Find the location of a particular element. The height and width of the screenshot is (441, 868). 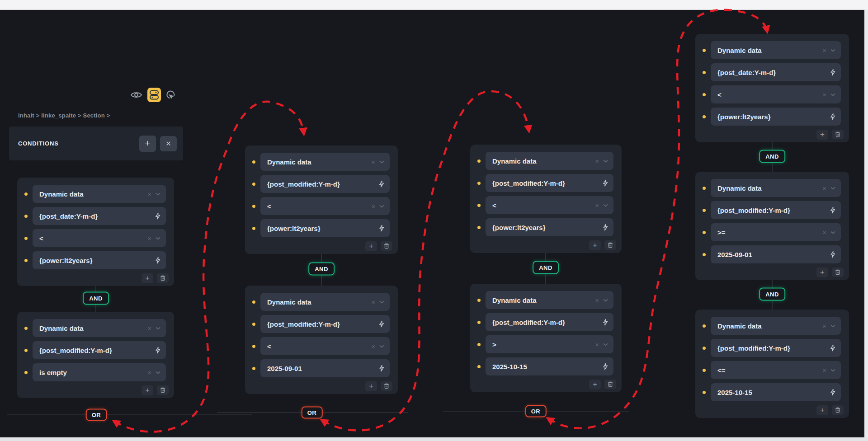

close-conditions-button: ✕ is located at coordinates (168, 144).